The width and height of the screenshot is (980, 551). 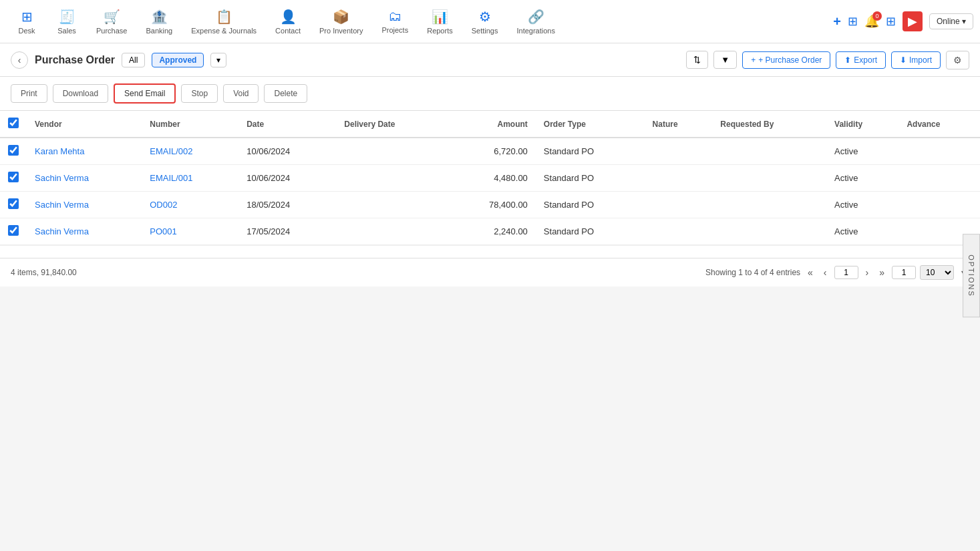 What do you see at coordinates (490, 251) in the screenshot?
I see `horizontal-scrollbar` at bounding box center [490, 251].